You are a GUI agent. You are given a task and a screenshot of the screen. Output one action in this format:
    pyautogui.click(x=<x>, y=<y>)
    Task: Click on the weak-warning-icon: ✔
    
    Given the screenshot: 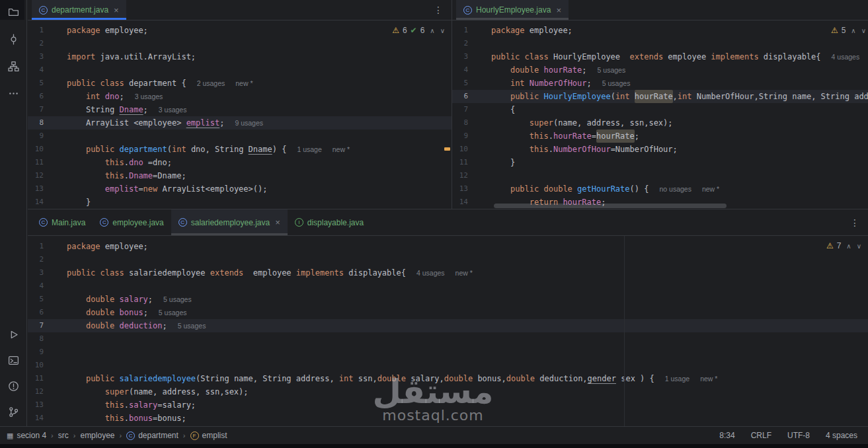 What is the action you would take?
    pyautogui.click(x=414, y=30)
    